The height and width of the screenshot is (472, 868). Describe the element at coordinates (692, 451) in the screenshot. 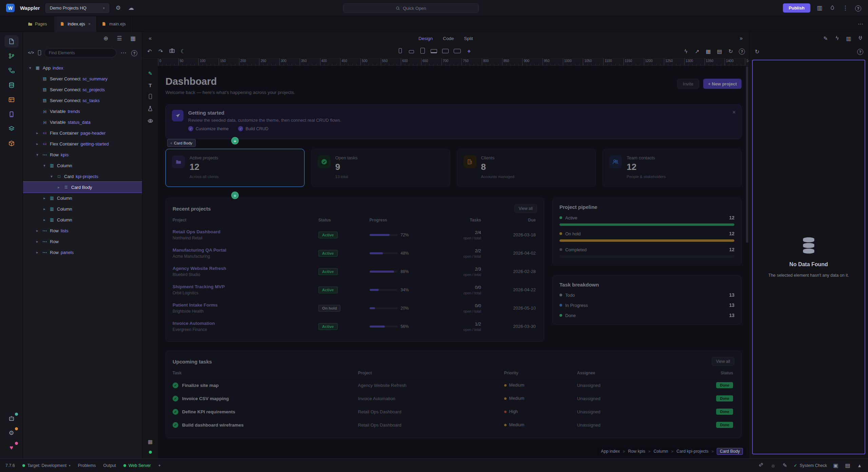

I see `breadcrumb-item: Card kpi-projects` at that location.